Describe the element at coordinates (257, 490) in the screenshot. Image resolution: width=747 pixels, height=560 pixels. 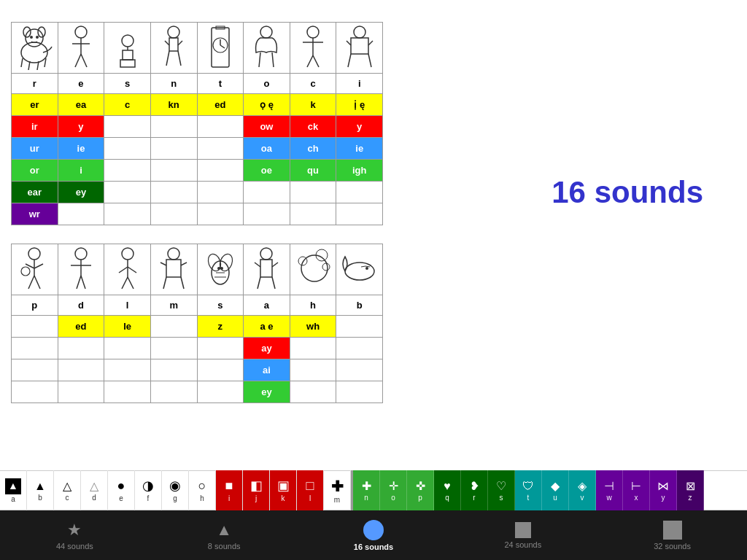
I see `symbol-cell-j: ◧ j` at that location.